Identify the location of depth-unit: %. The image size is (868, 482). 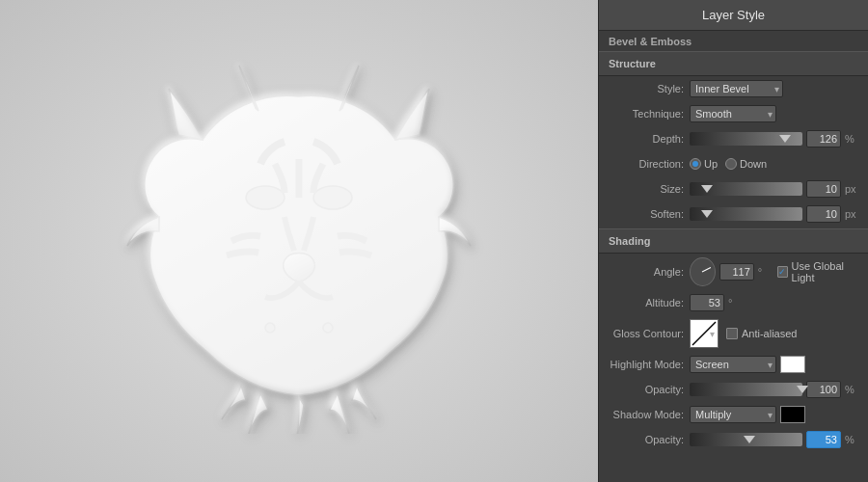
(853, 139).